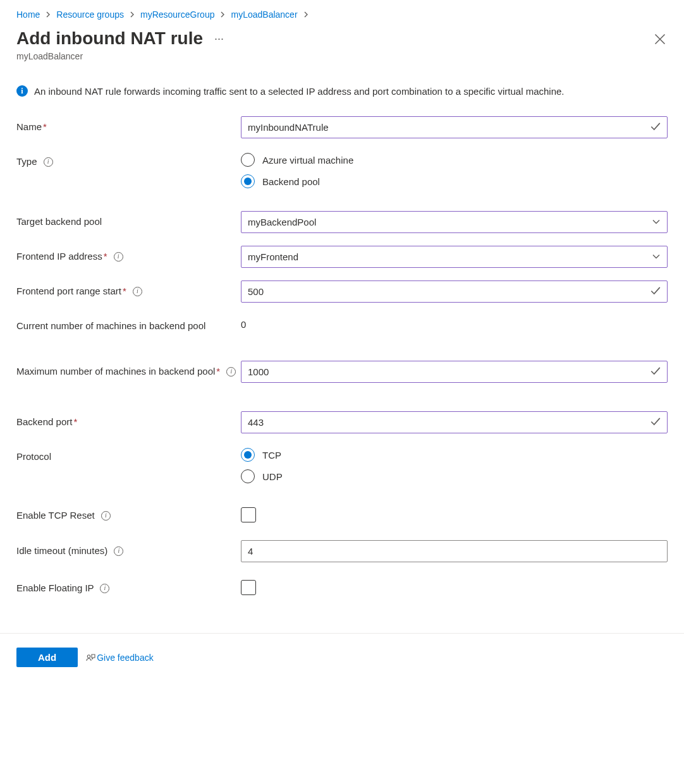 The height and width of the screenshot is (784, 684). I want to click on target-backend-pool-select, so click(454, 222).